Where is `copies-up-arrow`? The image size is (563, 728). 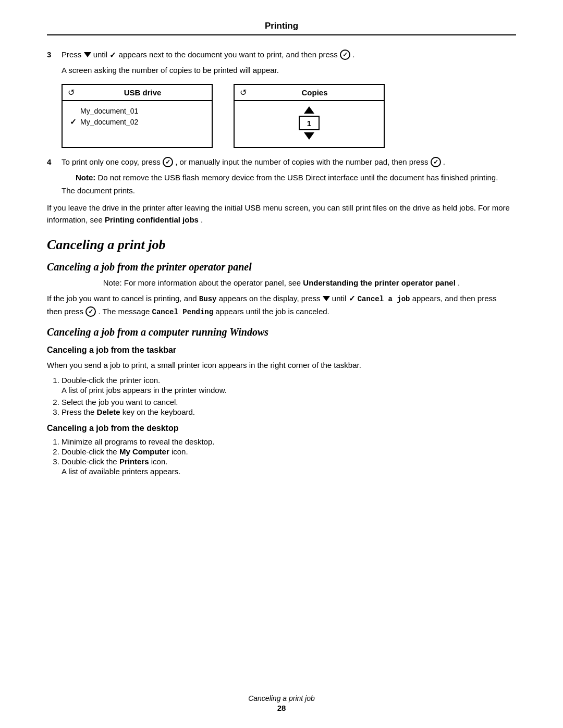 copies-up-arrow is located at coordinates (309, 110).